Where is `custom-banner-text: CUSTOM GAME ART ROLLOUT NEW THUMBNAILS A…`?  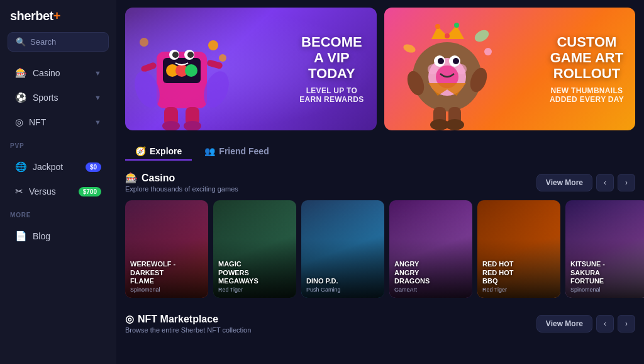 custom-banner-text: CUSTOM GAME ART ROLLOUT NEW THUMBNAILS A… is located at coordinates (587, 69).